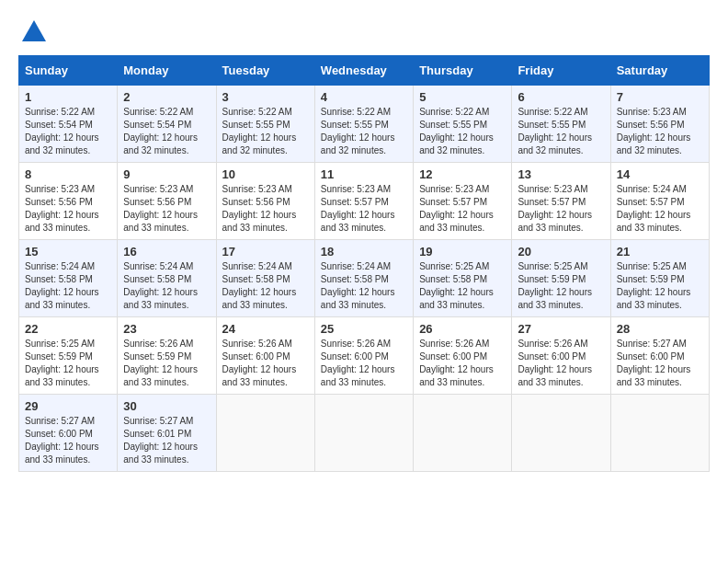 The width and height of the screenshot is (728, 563). What do you see at coordinates (256, 125) in the screenshot?
I see `sunset-text: Sunset: 5:55 PM` at bounding box center [256, 125].